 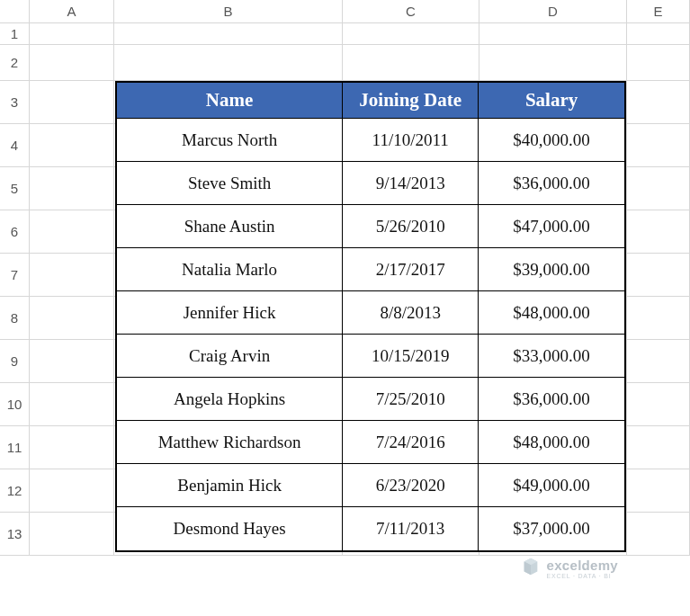 I want to click on col-header-B: B, so click(x=229, y=12).